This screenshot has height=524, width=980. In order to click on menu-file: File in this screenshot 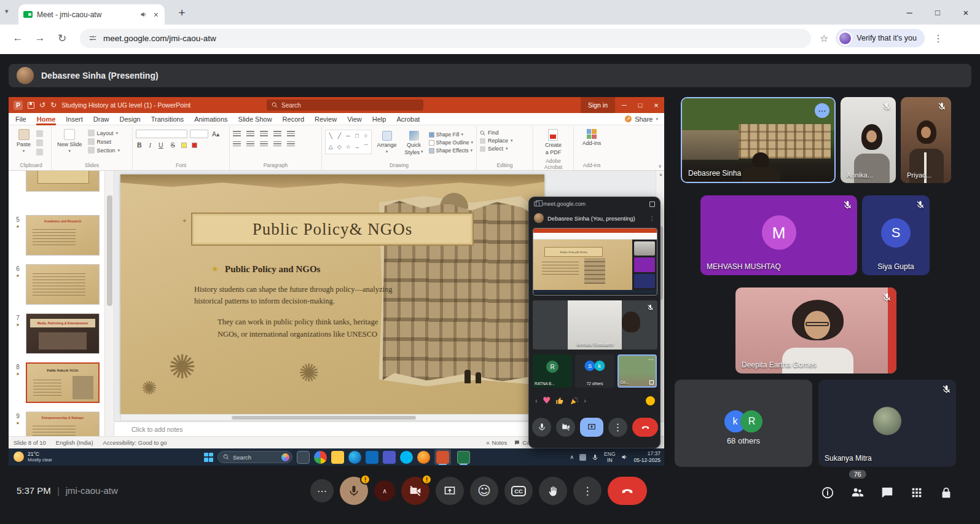, I will do `click(21, 119)`.